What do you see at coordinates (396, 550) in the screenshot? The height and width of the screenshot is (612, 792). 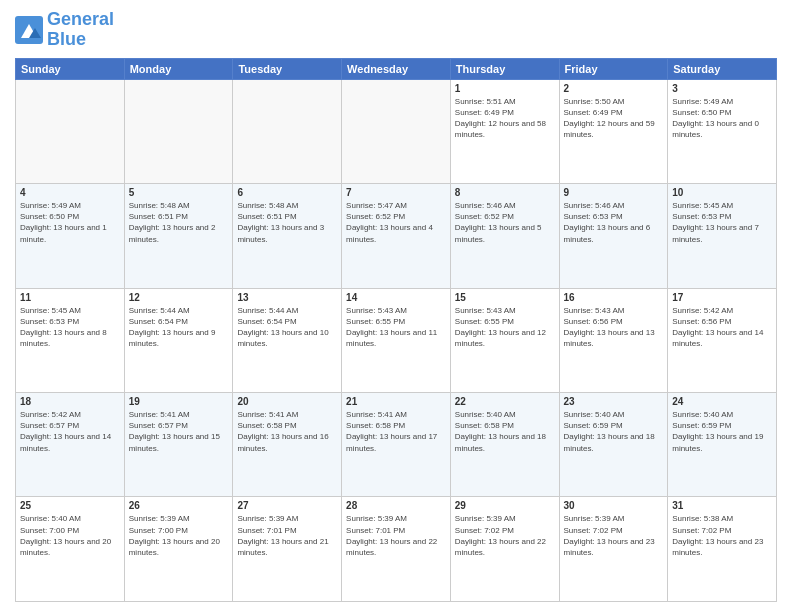 I see `calendar-cell: 28Sunrise: 5:39 AM Sunset: 7:01 PM Dayli…` at bounding box center [396, 550].